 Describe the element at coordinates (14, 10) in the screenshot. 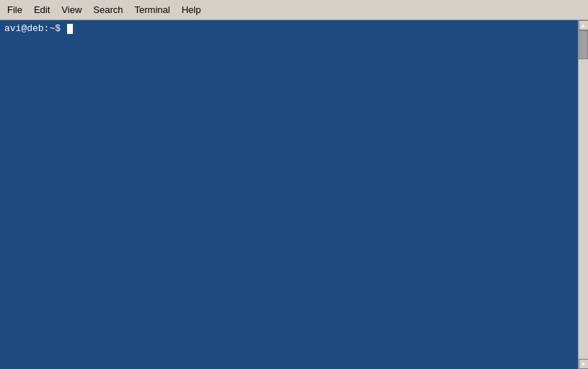

I see `menu-file: File` at that location.